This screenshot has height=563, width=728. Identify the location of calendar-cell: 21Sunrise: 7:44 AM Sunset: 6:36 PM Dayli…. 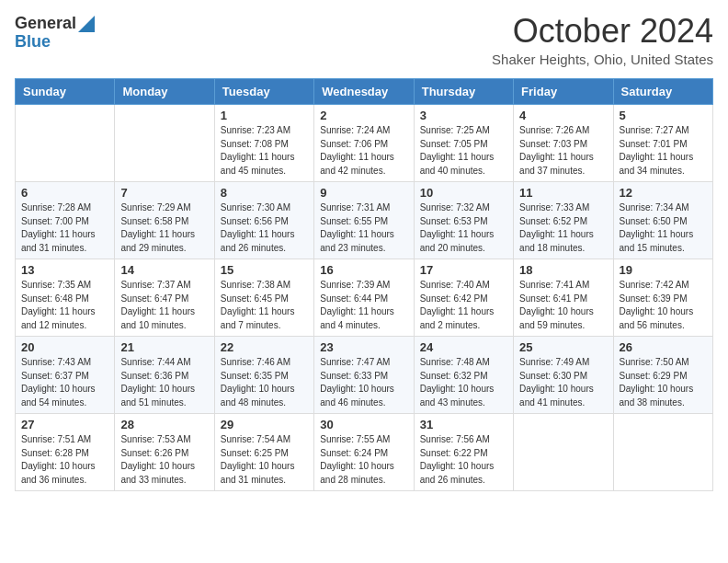
(165, 375).